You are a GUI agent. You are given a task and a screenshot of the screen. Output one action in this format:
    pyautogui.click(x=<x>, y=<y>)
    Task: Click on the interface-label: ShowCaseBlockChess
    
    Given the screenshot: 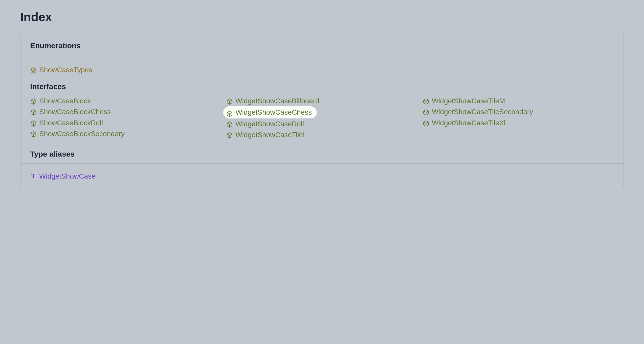 What is the action you would take?
    pyautogui.click(x=75, y=112)
    